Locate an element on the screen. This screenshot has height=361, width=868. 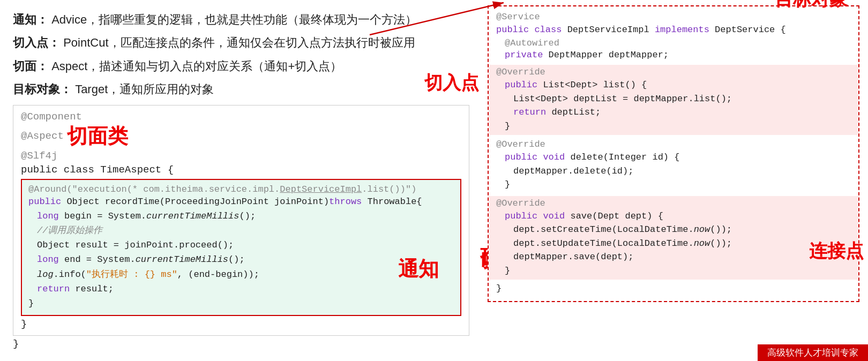
target-label: 目标对象： is located at coordinates (42, 89).